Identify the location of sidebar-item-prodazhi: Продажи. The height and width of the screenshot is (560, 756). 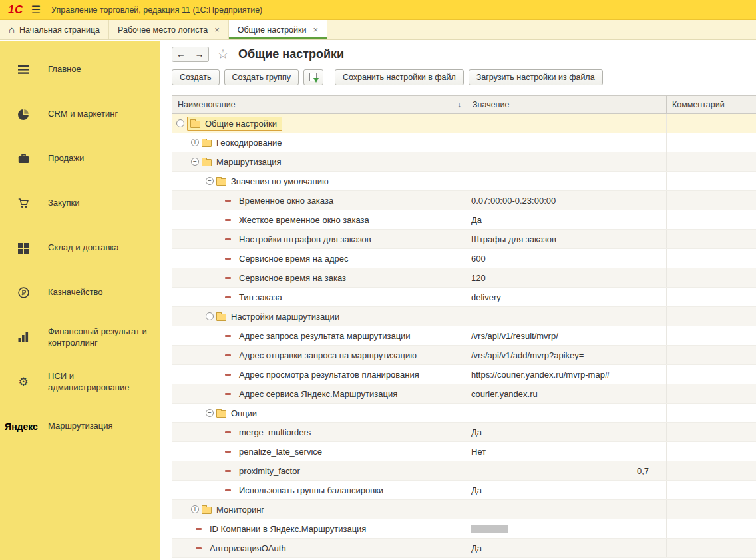
(80, 158).